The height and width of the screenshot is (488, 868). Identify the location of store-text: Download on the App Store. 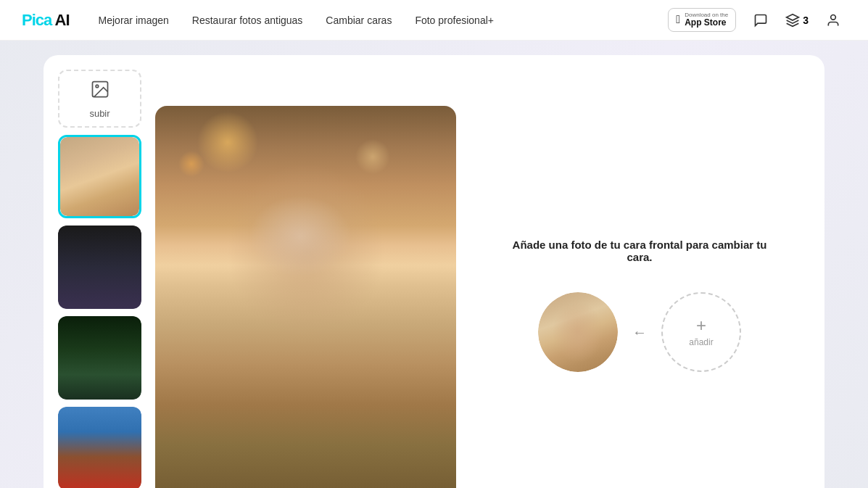
(706, 20).